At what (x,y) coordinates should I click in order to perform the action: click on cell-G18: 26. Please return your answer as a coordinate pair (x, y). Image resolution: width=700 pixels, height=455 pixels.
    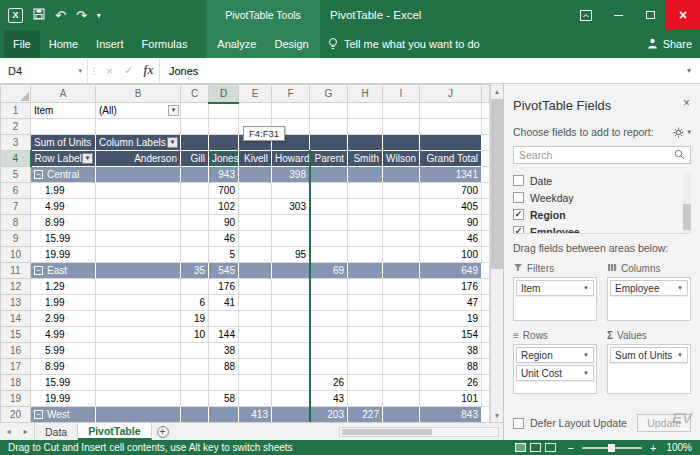
    Looking at the image, I should click on (329, 383).